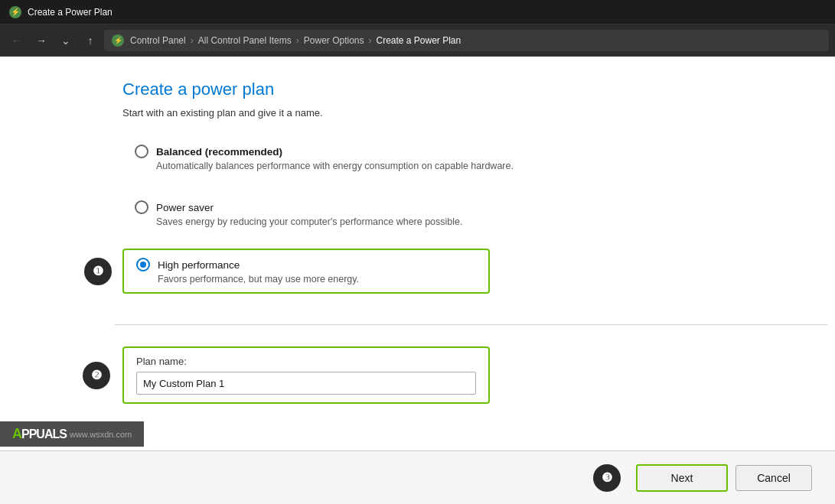 The width and height of the screenshot is (835, 504). Describe the element at coordinates (185, 208) in the screenshot. I see `radio-power-saver-label: Power saver` at that location.